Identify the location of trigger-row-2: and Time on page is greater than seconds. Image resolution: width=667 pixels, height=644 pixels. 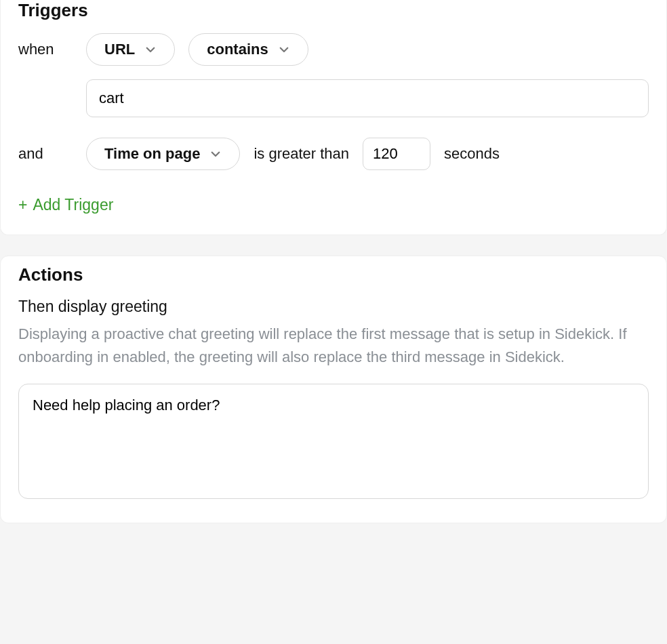
(334, 154).